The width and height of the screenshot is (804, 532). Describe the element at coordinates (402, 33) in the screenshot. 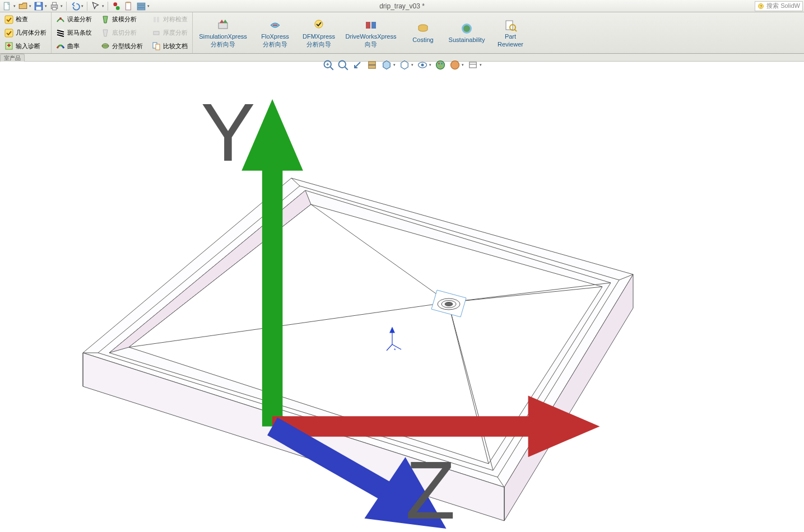

I see `ribbon-toolbar: 检查 几何体分析 输入诊断 误差分析 斑马条纹 曲率 拔模分析` at that location.